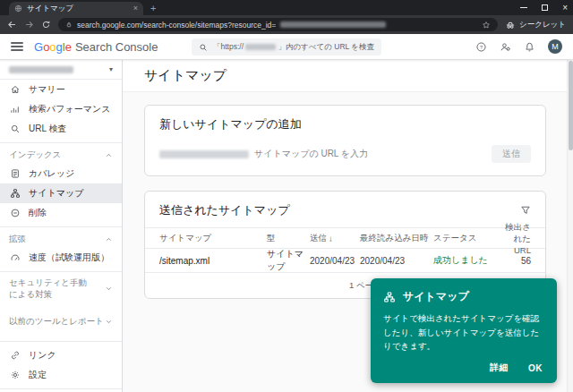 The height and width of the screenshot is (392, 573). Describe the element at coordinates (61, 129) in the screenshot. I see `sidebar-item-url-inspection: URL 検査` at that location.